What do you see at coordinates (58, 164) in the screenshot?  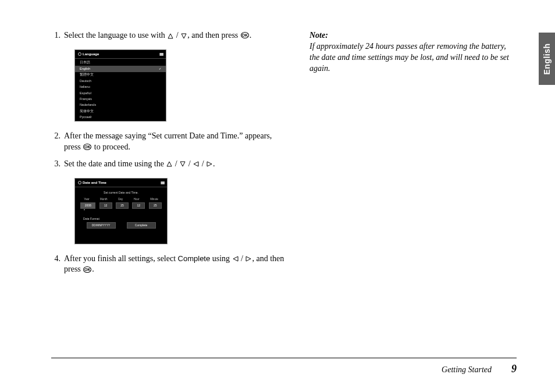 I see `step-number: 3.` at bounding box center [58, 164].